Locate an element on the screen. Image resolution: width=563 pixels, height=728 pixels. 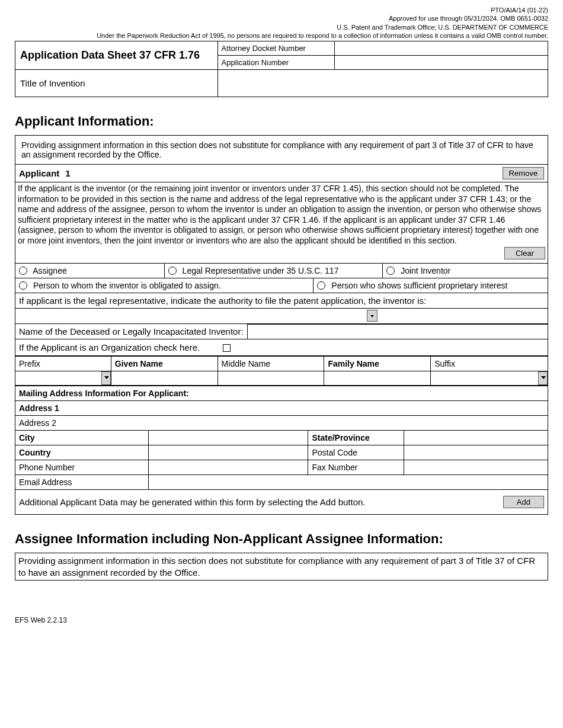
given-name-input is located at coordinates (164, 379).